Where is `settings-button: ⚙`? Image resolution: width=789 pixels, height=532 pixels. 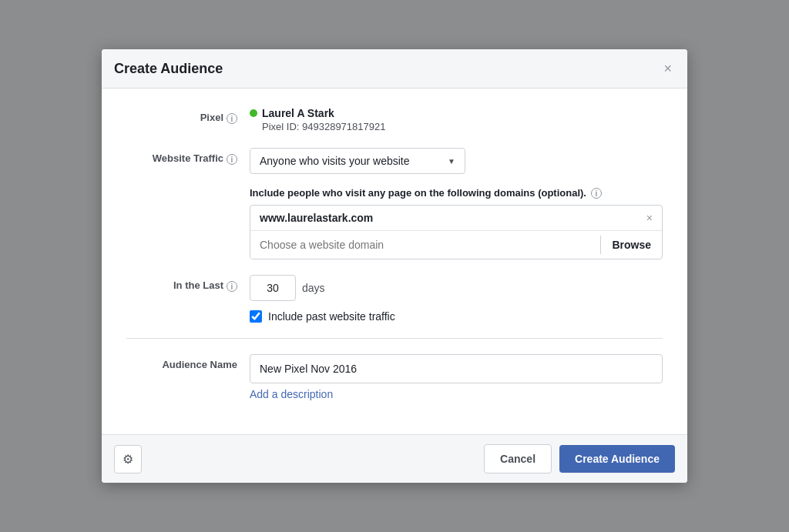 settings-button: ⚙ is located at coordinates (128, 459).